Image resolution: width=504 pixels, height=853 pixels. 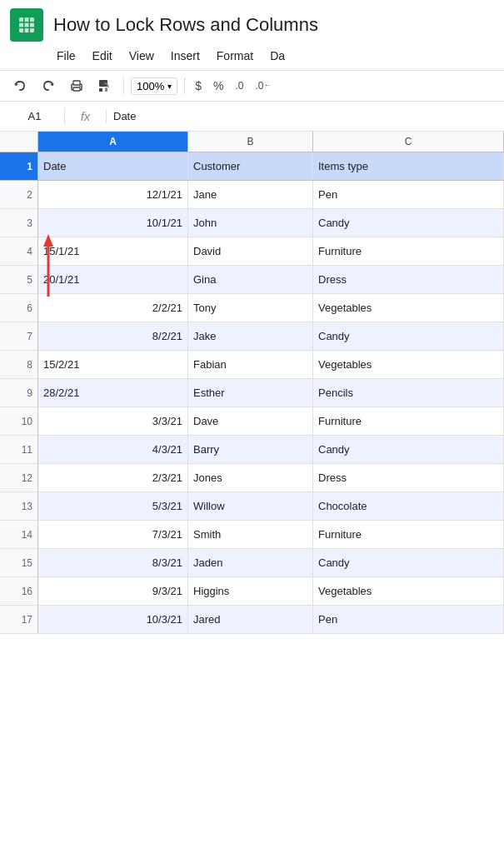 What do you see at coordinates (113, 478) in the screenshot?
I see `cell-a: 2/3/21` at bounding box center [113, 478].